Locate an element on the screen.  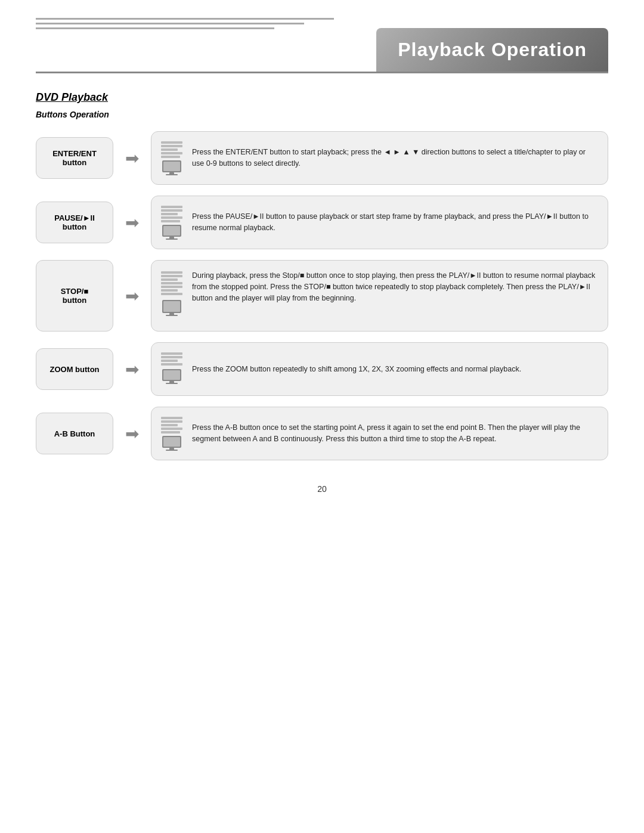
sub-title: Buttons Operation is located at coordinates (322, 114).